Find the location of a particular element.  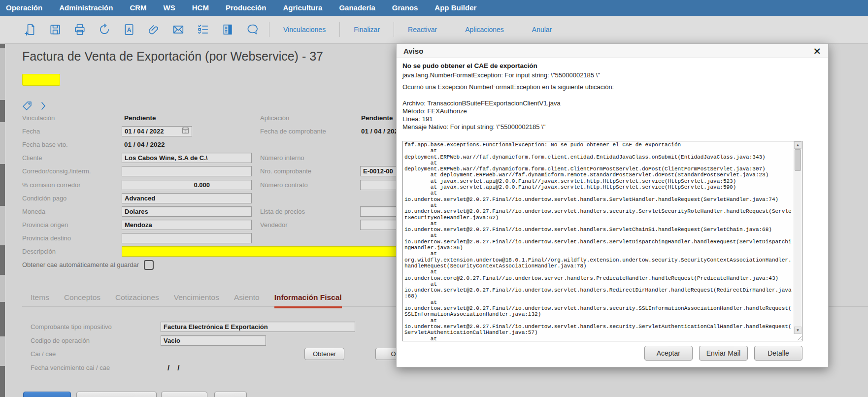

print-icon is located at coordinates (80, 30).